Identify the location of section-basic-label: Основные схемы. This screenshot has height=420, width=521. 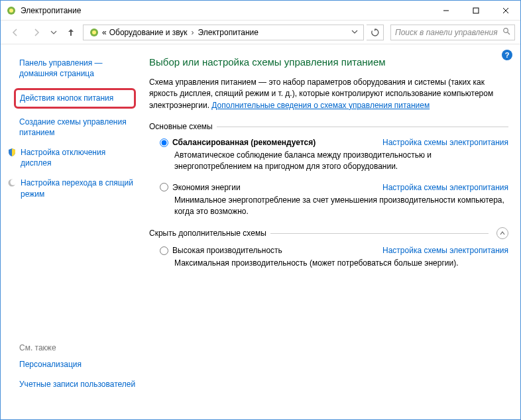
(181, 127).